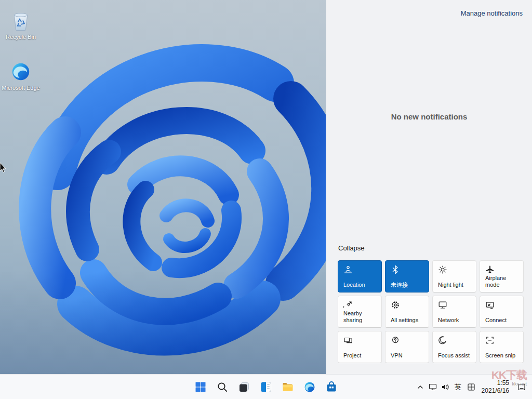  What do you see at coordinates (433, 387) in the screenshot?
I see `network-tray-icon` at bounding box center [433, 387].